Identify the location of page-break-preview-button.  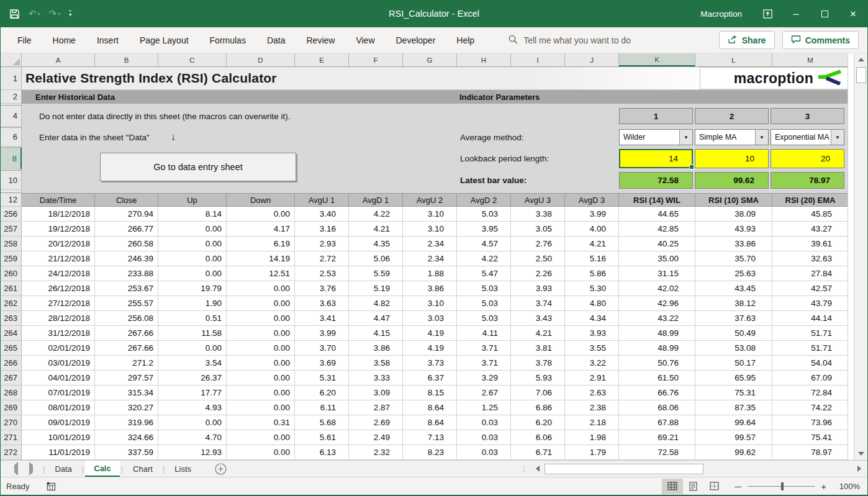
(715, 487).